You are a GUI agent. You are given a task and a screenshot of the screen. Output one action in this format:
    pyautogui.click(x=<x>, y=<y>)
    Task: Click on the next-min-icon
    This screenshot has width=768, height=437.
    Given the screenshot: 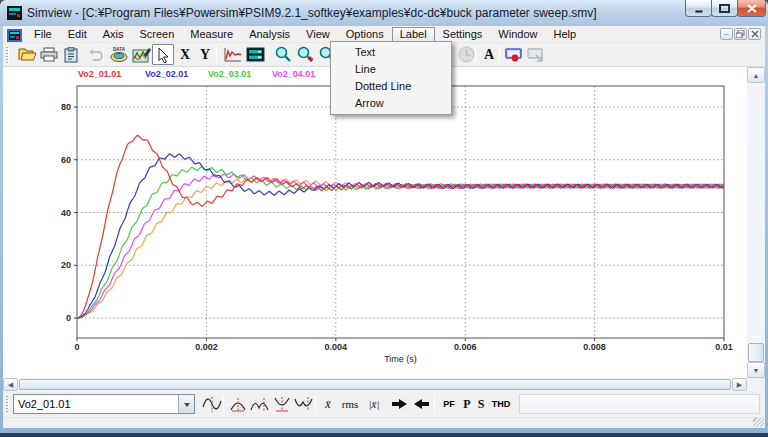 What is the action you would take?
    pyautogui.click(x=304, y=404)
    